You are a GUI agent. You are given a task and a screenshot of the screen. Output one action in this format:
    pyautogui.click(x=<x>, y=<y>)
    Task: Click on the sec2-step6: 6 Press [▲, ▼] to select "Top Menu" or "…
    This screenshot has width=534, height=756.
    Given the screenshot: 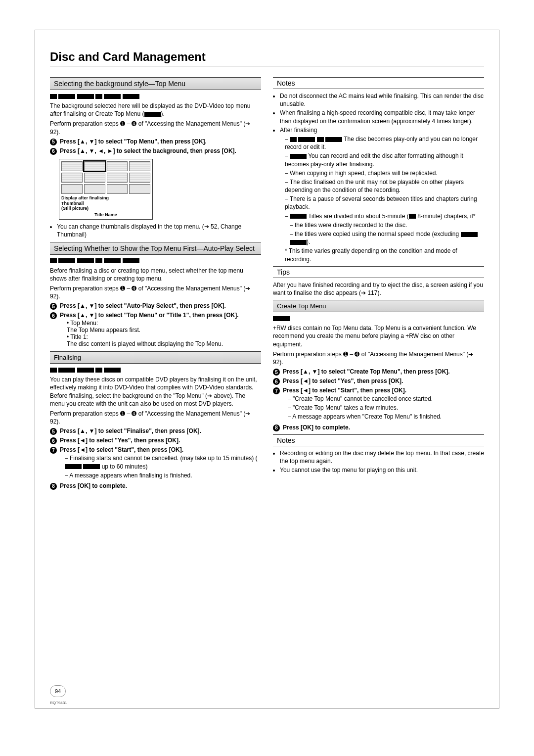 What is the action you would take?
    pyautogui.click(x=155, y=330)
    